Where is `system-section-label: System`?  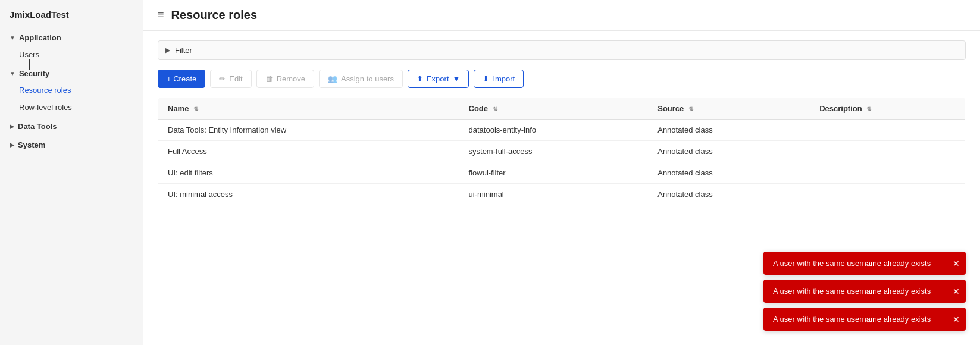 system-section-label: System is located at coordinates (32, 145).